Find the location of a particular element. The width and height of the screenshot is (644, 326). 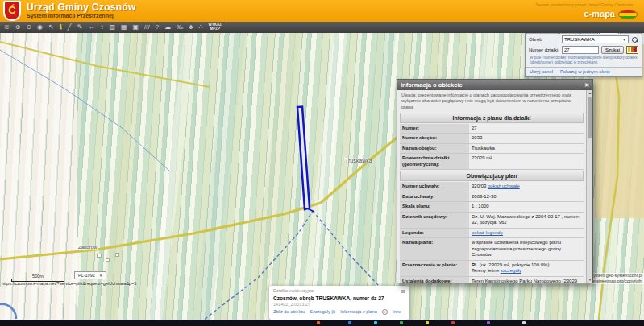

app-title: Urząd Gminy Czosnów is located at coordinates (81, 7).